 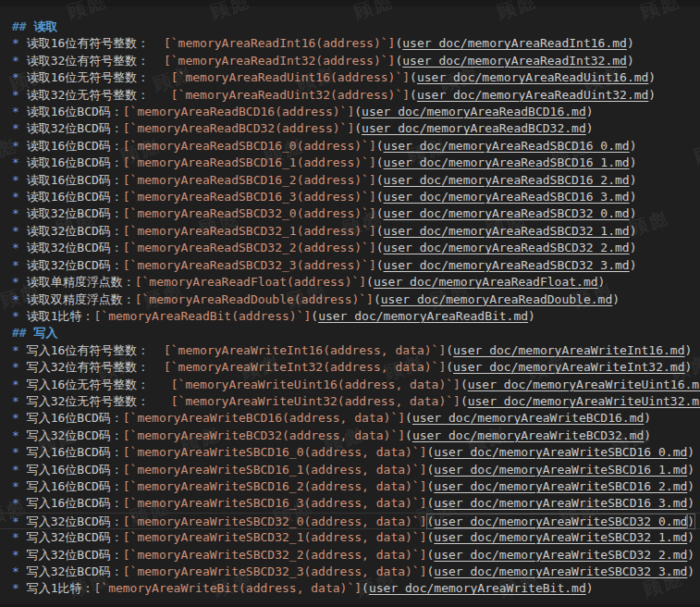 I want to click on markdown-list-item: * 写入16位无符号整数： [`memoryAreaWriteUint16(ad…, so click(x=350, y=385).